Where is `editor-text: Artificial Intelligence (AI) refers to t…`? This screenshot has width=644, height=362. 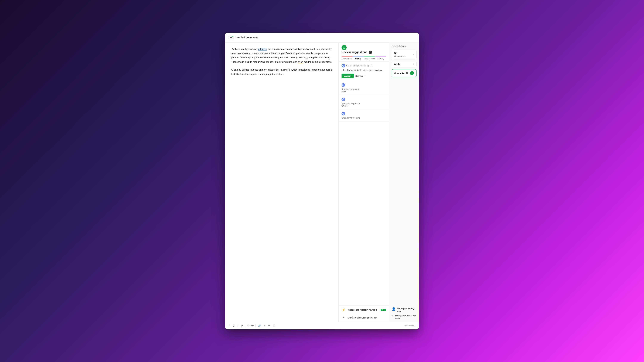 editor-text: Artificial Intelligence (AI) refers to t… is located at coordinates (282, 62).